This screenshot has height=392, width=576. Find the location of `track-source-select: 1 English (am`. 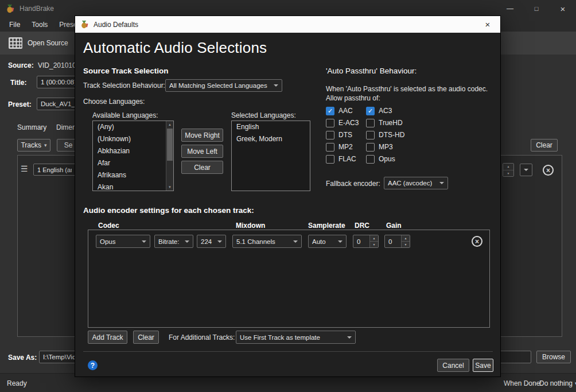

track-source-select: 1 English (am is located at coordinates (55, 170).